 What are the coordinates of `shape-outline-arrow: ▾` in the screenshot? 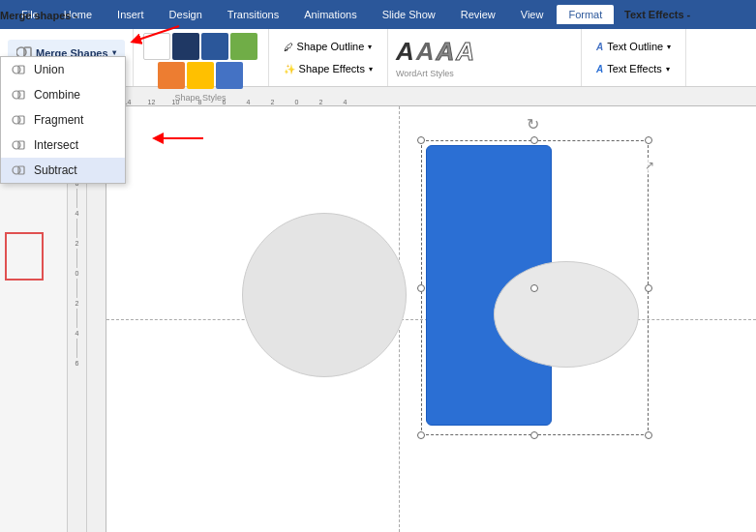 It's located at (370, 46).